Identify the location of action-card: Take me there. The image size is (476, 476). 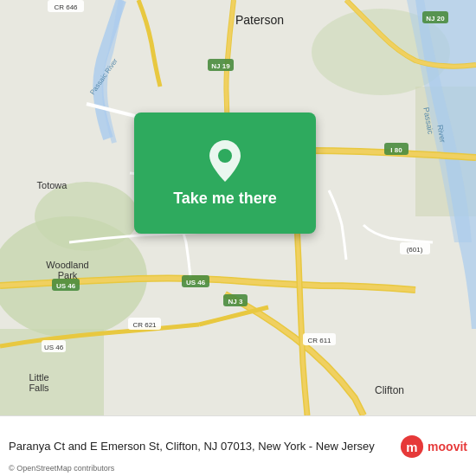
(225, 173).